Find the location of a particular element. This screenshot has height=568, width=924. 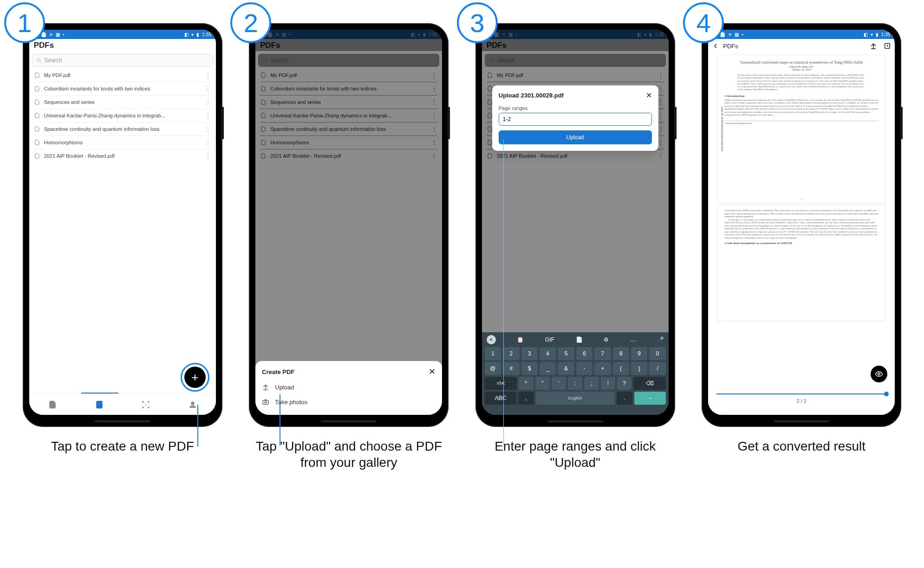

kb-settings-icon: ⚙ is located at coordinates (606, 340).